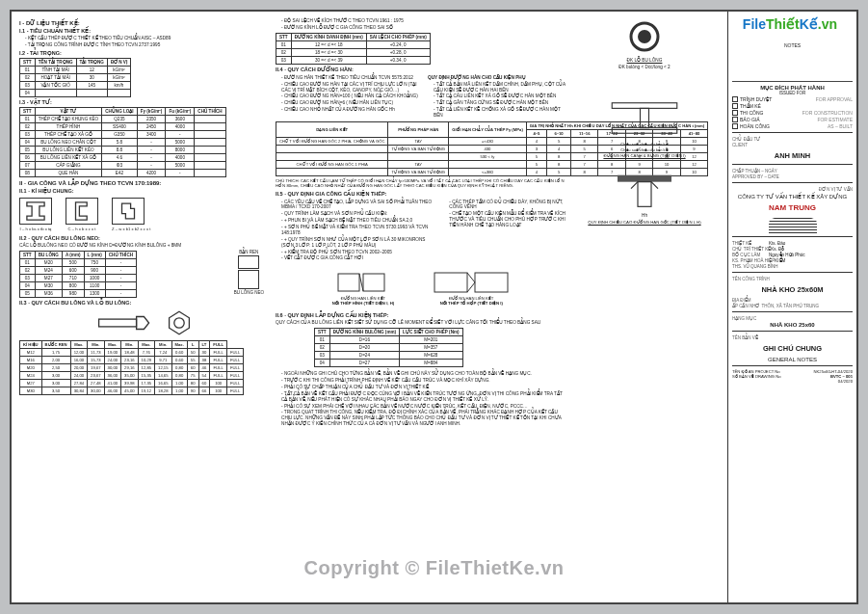 Image resolution: width=868 pixels, height=614 pixels. I want to click on table-row: M162,0016,0015,7324,0023,1610,299,710,60…, so click(132, 360).